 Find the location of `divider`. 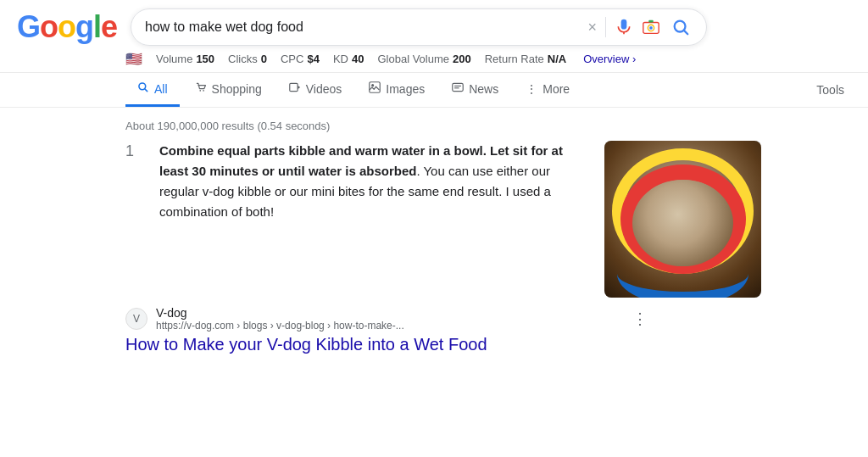

divider is located at coordinates (605, 27).